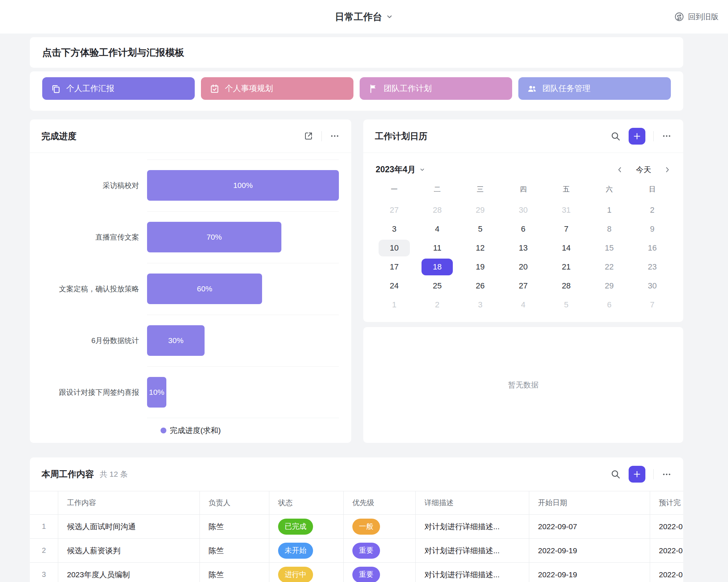 The width and height of the screenshot is (728, 582). What do you see at coordinates (395, 189) in the screenshot?
I see `weekday-label: 一` at bounding box center [395, 189].